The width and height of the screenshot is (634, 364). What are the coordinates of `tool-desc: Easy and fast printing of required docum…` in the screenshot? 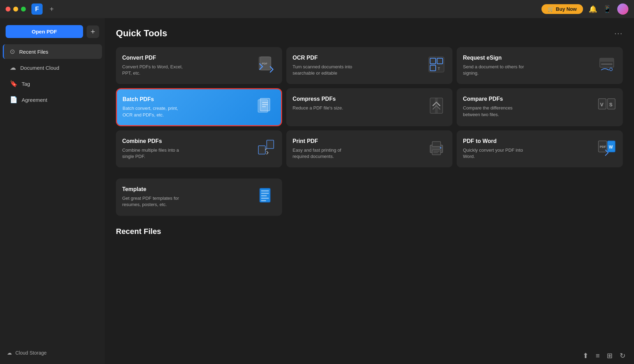 It's located at (324, 153).